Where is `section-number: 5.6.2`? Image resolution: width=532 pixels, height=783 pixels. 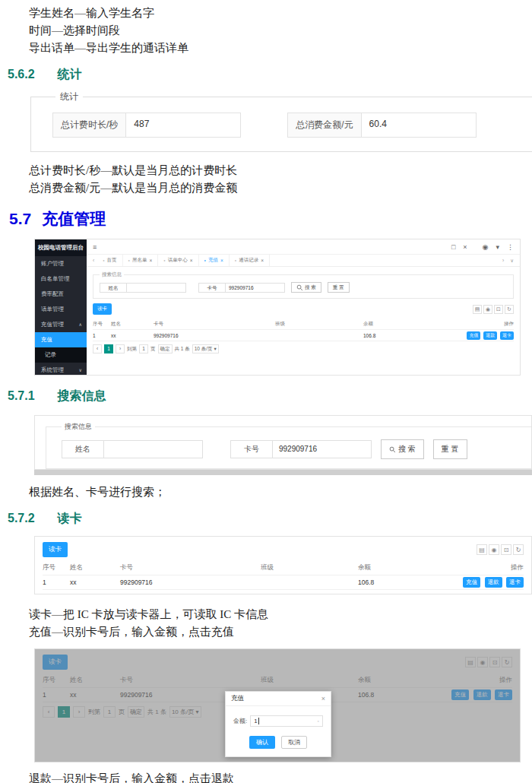
section-number: 5.6.2 is located at coordinates (21, 74).